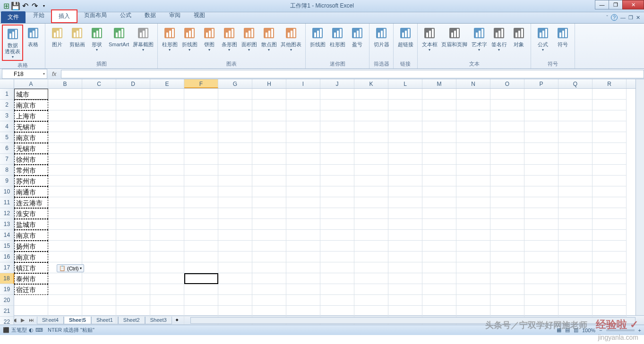 The height and width of the screenshot is (344, 644). I want to click on cell-C8, so click(99, 170).